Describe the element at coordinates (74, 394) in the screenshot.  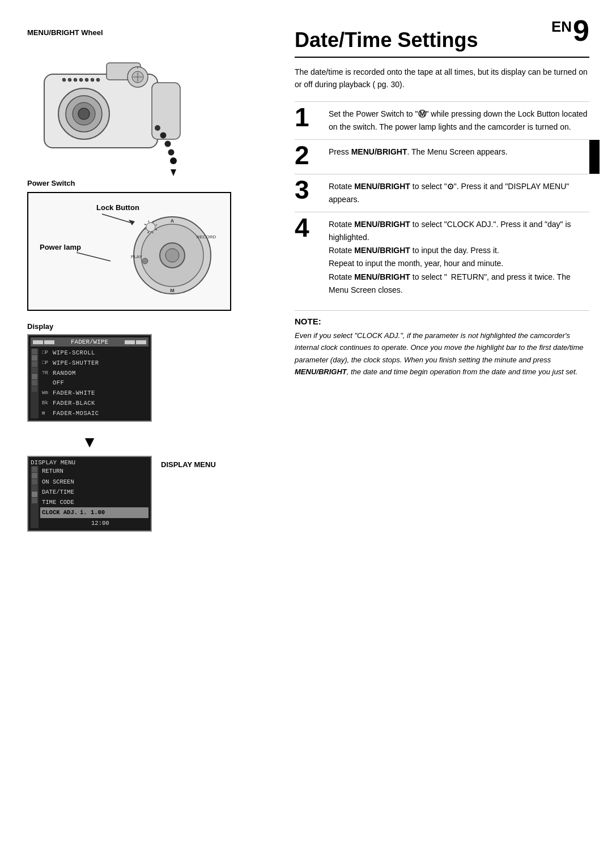
I see `row-text: FADER-WHITE` at that location.